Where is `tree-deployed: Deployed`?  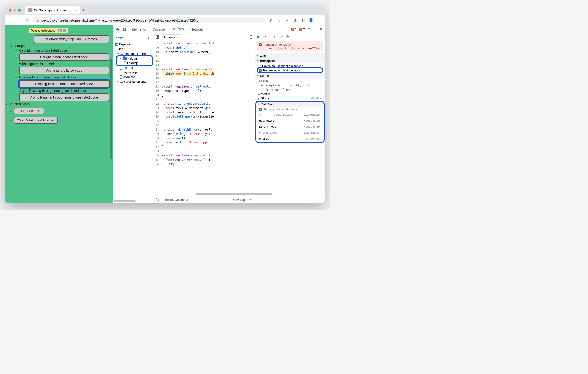 tree-deployed: Deployed is located at coordinates (133, 44).